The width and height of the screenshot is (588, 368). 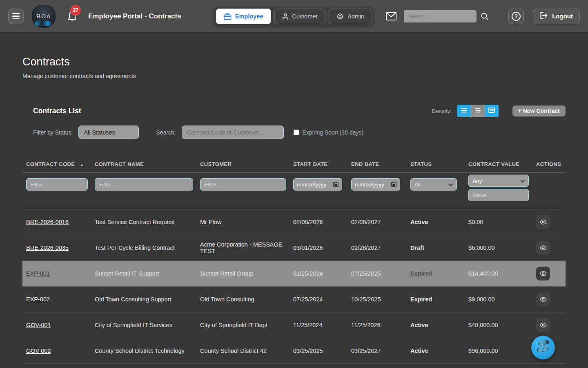 I want to click on contracts-list-header: Contracts List Density:, so click(x=294, y=111).